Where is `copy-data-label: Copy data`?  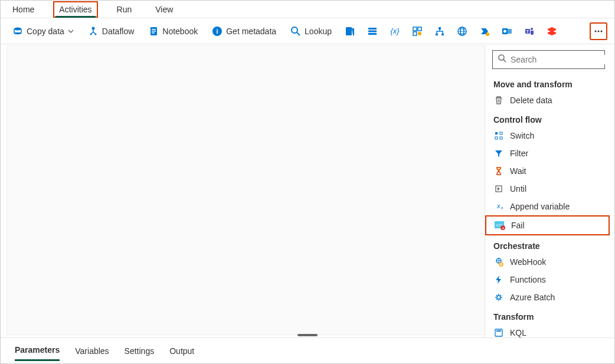
copy-data-label: Copy data is located at coordinates (45, 31).